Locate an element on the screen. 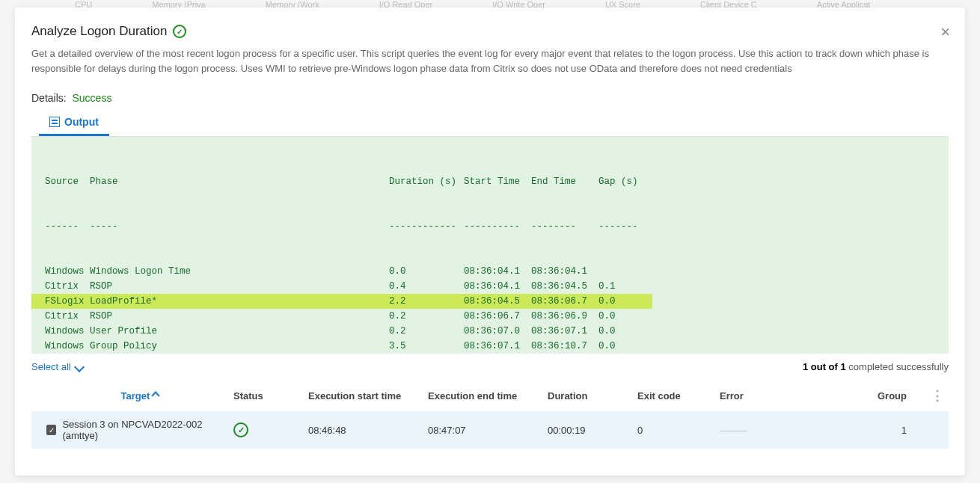 The image size is (980, 483). col-error: Error is located at coordinates (768, 396).